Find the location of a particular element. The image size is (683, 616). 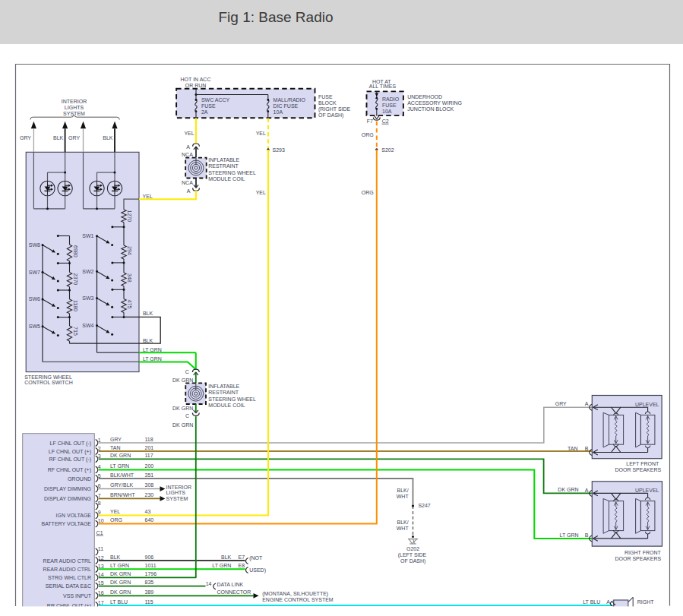

svg-text: S293 is located at coordinates (279, 150).